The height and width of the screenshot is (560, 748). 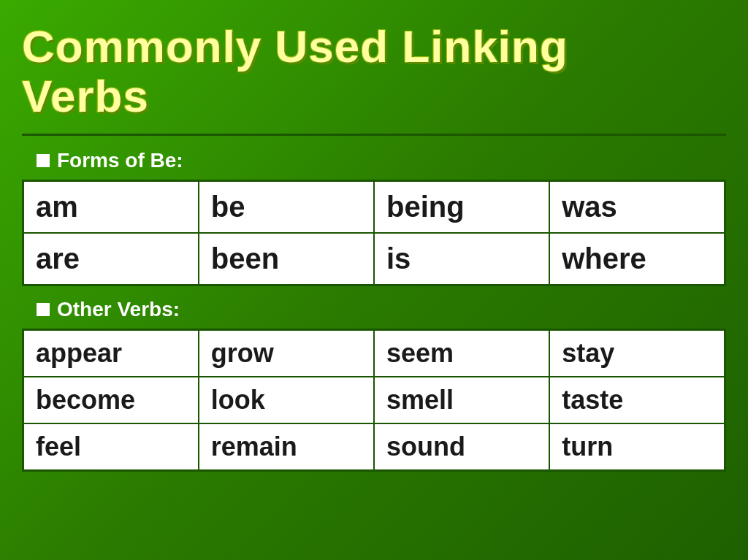 I want to click on table-cell: being, so click(x=462, y=207).